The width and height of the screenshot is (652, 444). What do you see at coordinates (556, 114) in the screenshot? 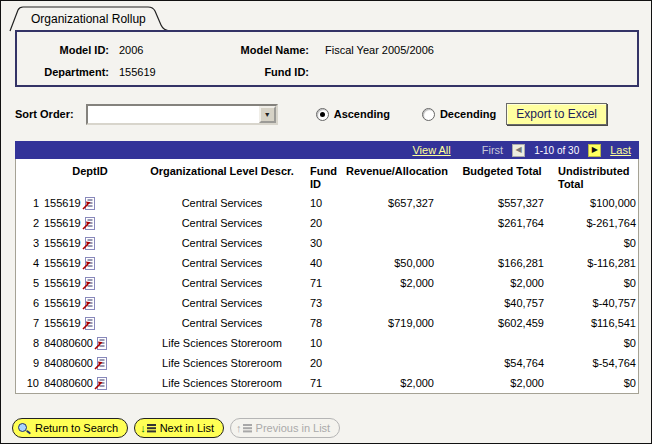
I see `export-to-excel-button: Export to Excel` at bounding box center [556, 114].